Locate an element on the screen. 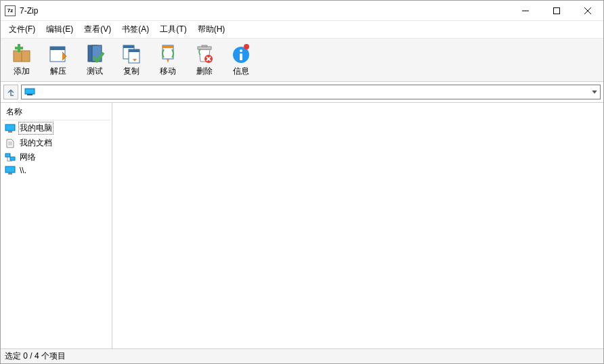 This screenshot has height=364, width=604. maximize-button is located at coordinates (557, 11).